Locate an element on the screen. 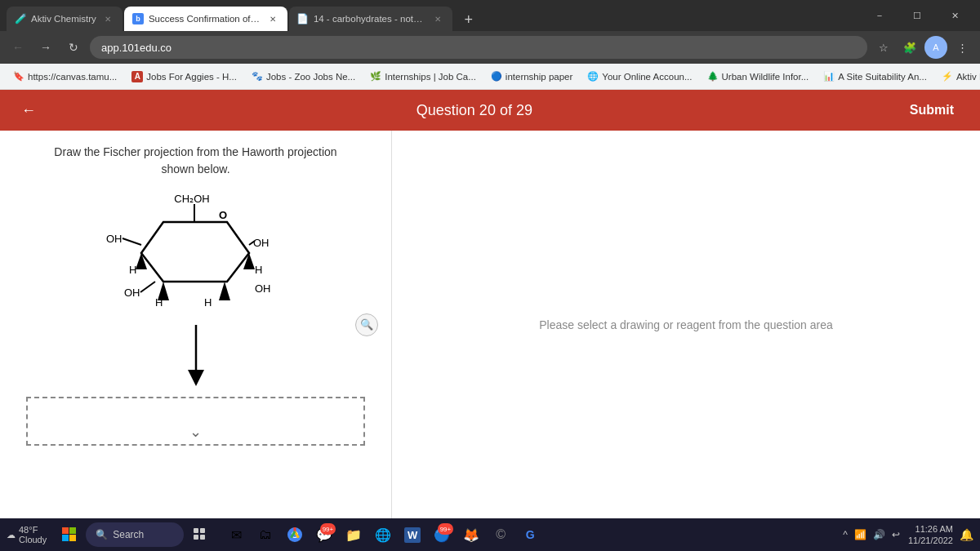 The image size is (980, 551). close-window-button: ✕ is located at coordinates (955, 16).